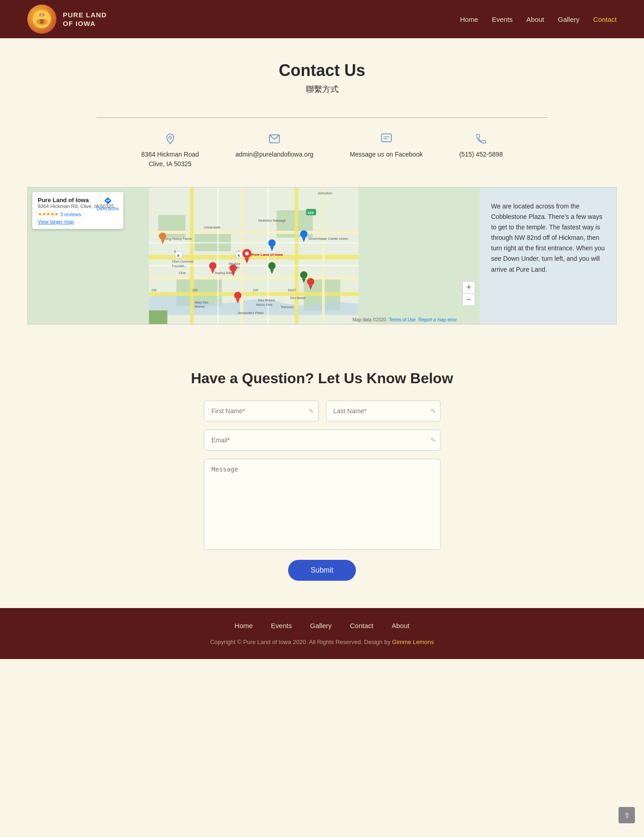 The image size is (644, 837). I want to click on facebook-text: Message us on Facebook, so click(386, 155).